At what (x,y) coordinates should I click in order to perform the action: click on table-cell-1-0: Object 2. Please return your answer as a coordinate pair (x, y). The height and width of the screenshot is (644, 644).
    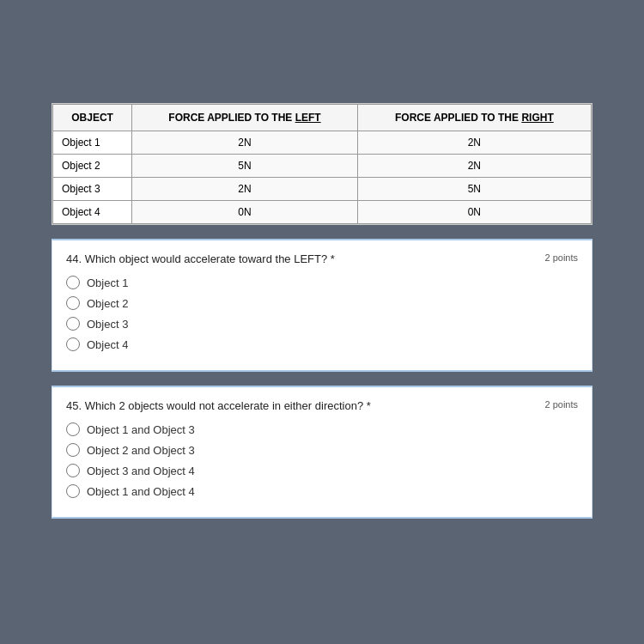
    Looking at the image, I should click on (93, 167).